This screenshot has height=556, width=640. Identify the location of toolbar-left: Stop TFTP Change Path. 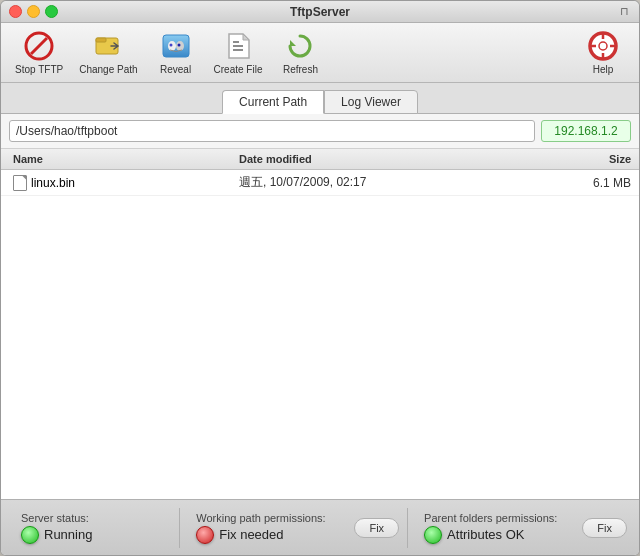
(168, 52).